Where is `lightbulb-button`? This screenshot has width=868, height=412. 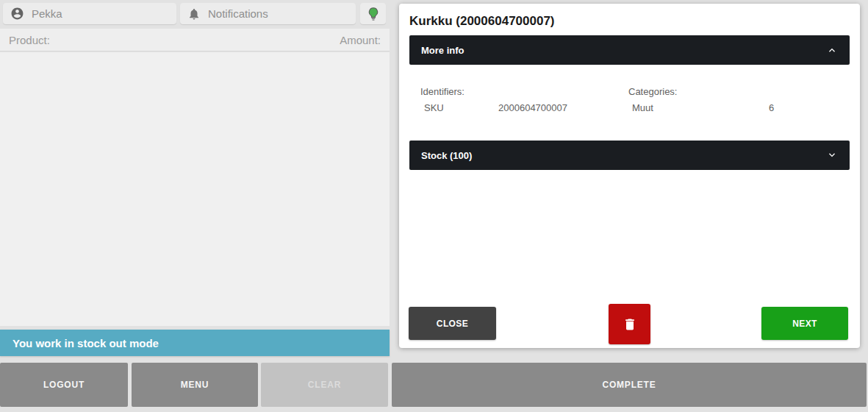
lightbulb-button is located at coordinates (373, 13).